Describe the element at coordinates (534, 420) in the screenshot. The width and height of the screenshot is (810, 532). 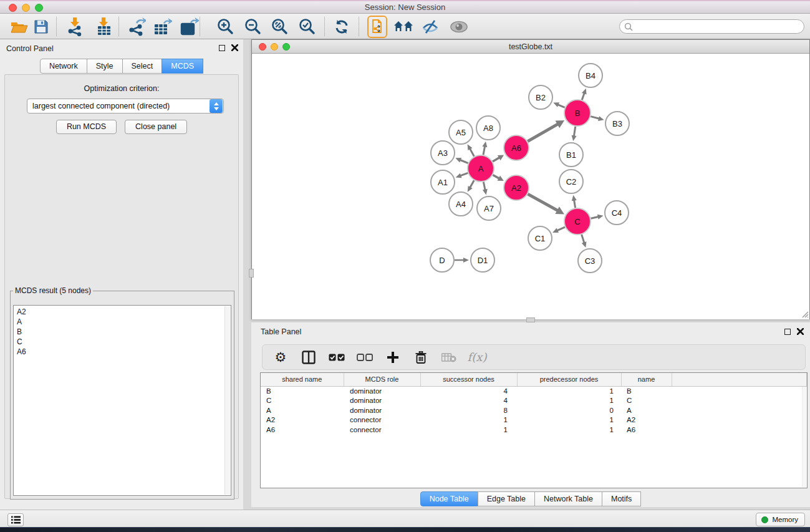
I see `table-row: A2 connector 1 1 A2` at that location.